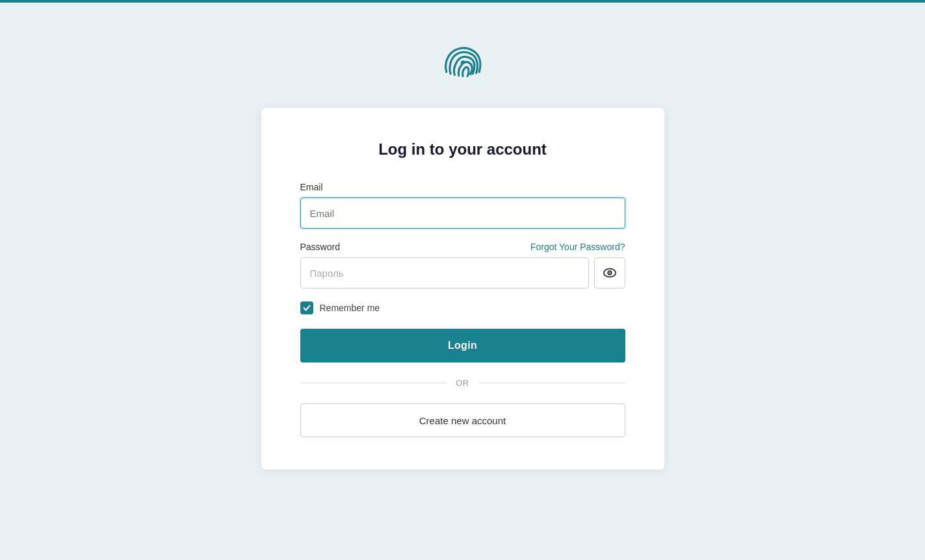 The image size is (925, 560). What do you see at coordinates (463, 1) in the screenshot?
I see `top-bar` at bounding box center [463, 1].